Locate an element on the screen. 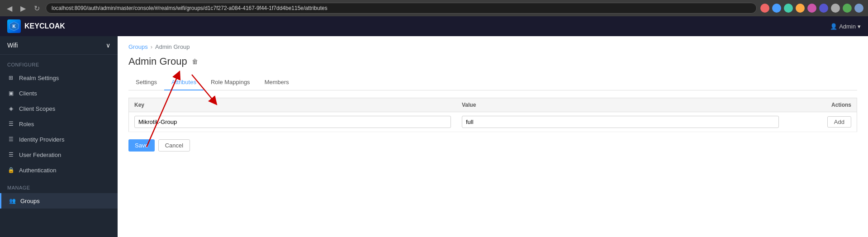 Image resolution: width=868 pixels, height=237 pixels. roles-icon: ☰ is located at coordinates (11, 124).